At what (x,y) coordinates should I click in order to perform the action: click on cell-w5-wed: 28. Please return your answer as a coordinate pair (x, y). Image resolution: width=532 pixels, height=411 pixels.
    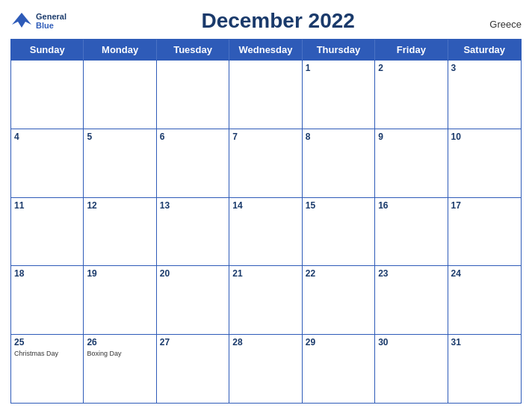
    Looking at the image, I should click on (266, 369).